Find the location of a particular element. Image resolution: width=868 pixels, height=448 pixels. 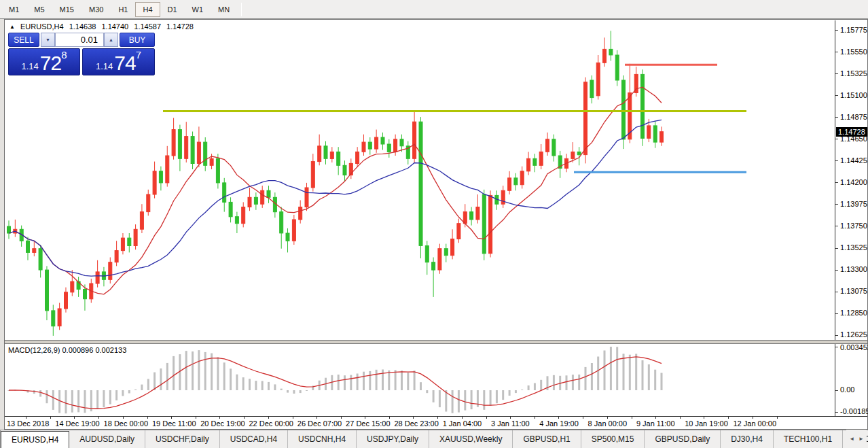

buy-price-main: 1.14 is located at coordinates (105, 67).